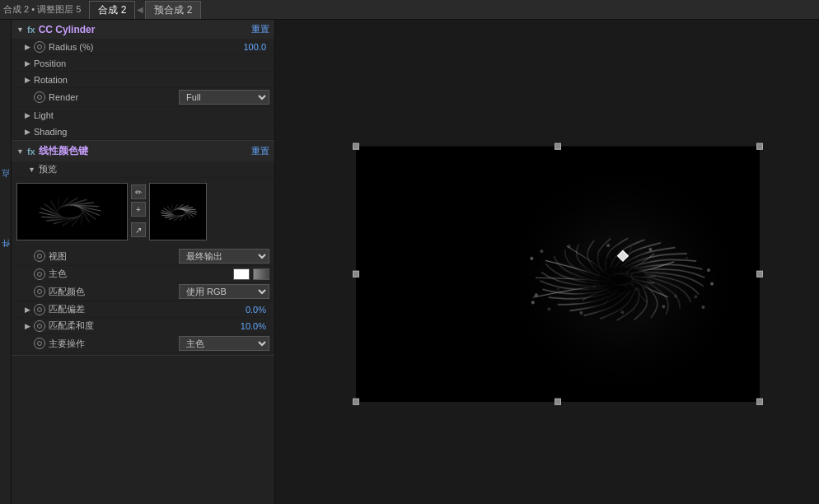 The width and height of the screenshot is (819, 504). I want to click on main-color-swatch, so click(241, 274).